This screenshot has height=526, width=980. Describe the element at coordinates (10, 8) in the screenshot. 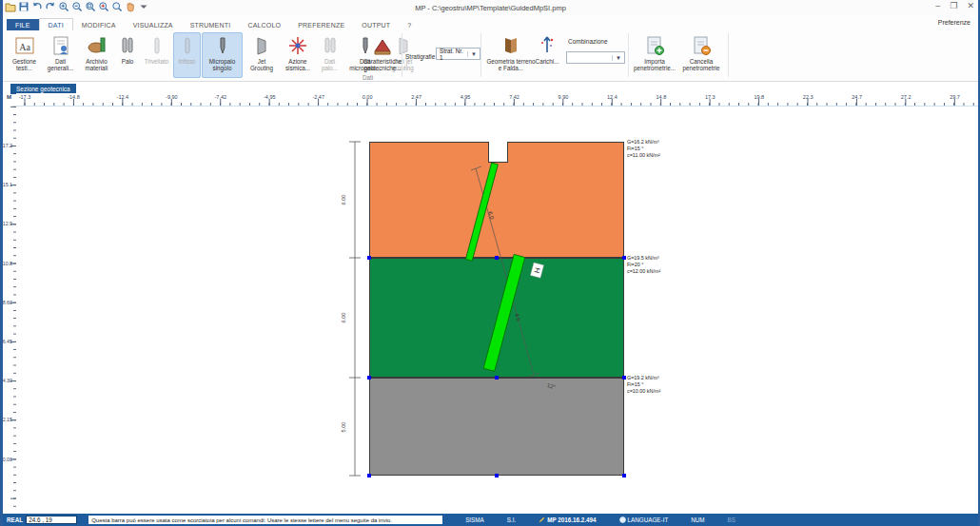

I see `open-file-icon` at that location.